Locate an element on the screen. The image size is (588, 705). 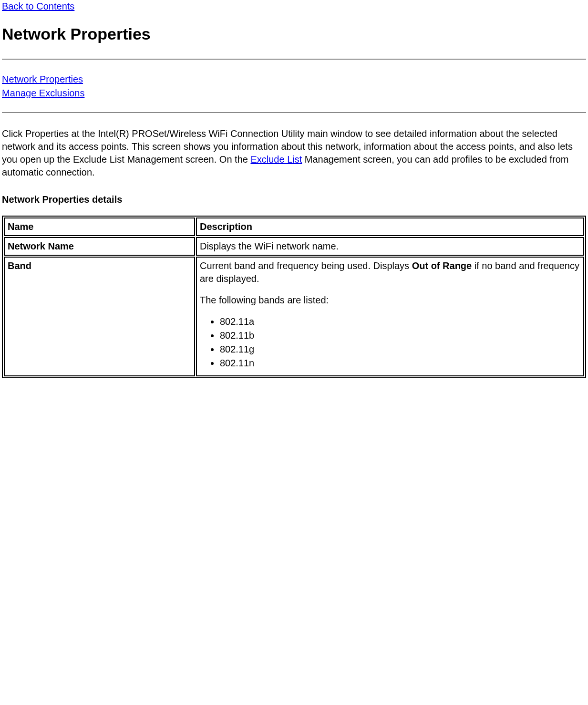
list-item: 802.11a is located at coordinates (400, 321).